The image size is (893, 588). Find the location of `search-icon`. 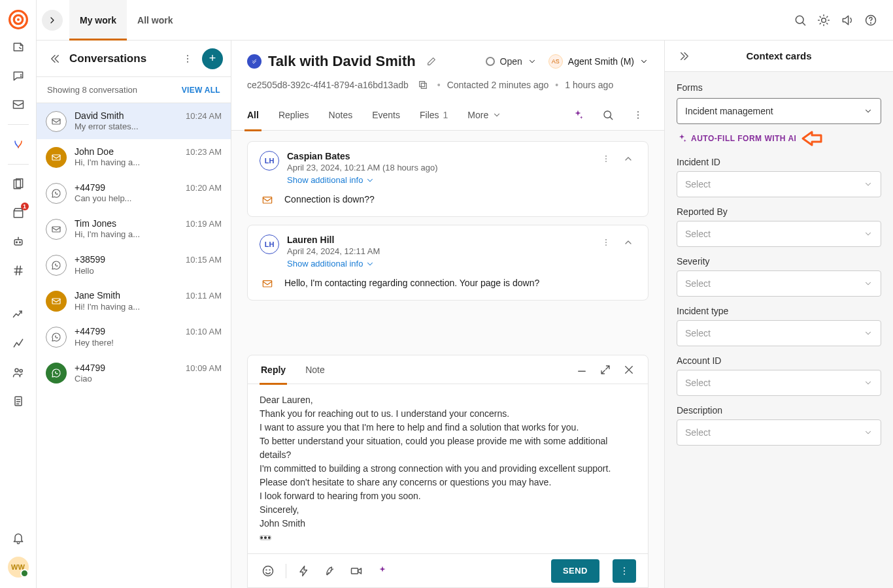

search-icon is located at coordinates (800, 20).